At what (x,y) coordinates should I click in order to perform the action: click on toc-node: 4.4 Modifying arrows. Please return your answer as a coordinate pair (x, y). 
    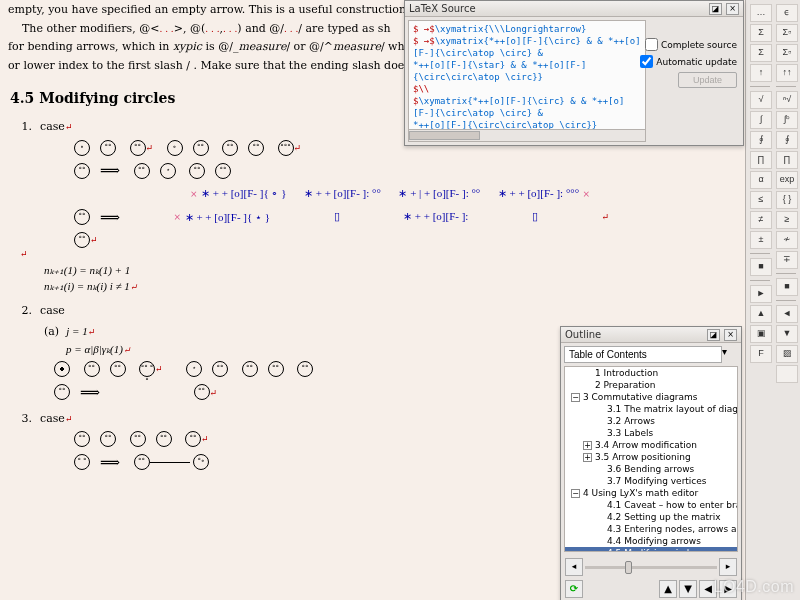
    Looking at the image, I should click on (651, 541).